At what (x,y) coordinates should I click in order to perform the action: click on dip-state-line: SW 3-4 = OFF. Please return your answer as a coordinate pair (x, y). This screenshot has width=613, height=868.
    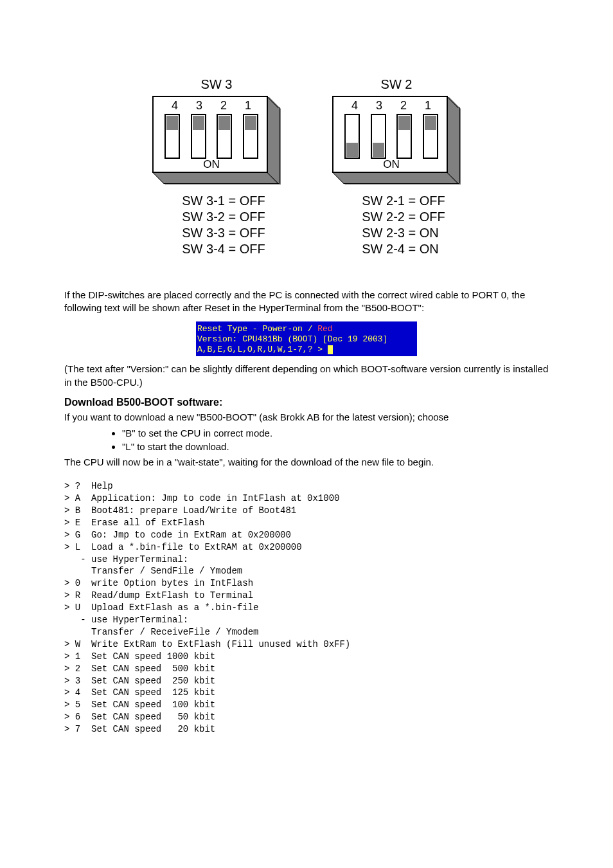
    Looking at the image, I should click on (224, 249).